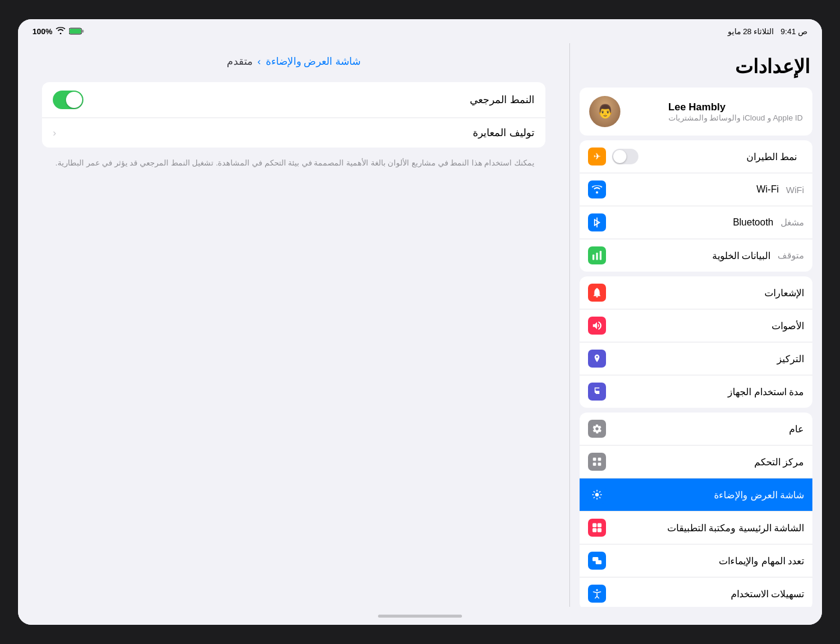 This screenshot has height=644, width=840. I want to click on calibration-row: توليف المعايرة ‹, so click(294, 133).